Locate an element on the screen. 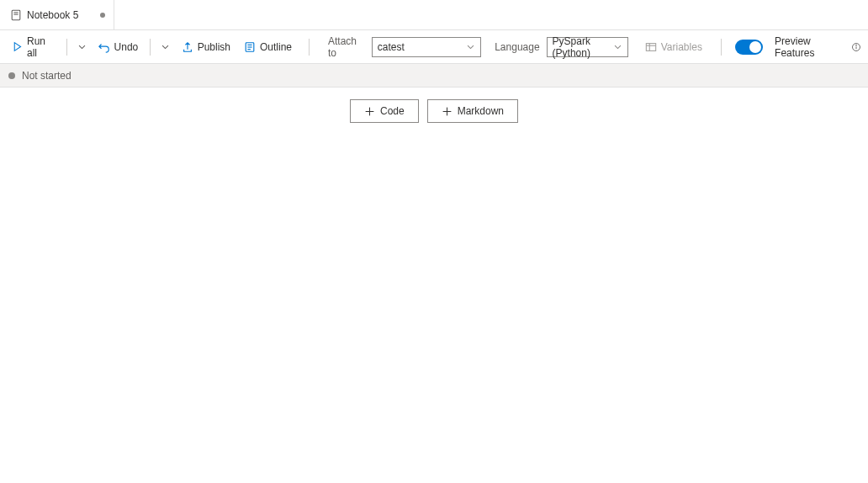 Image resolution: width=868 pixels, height=483 pixels. outline-button: Outline is located at coordinates (267, 47).